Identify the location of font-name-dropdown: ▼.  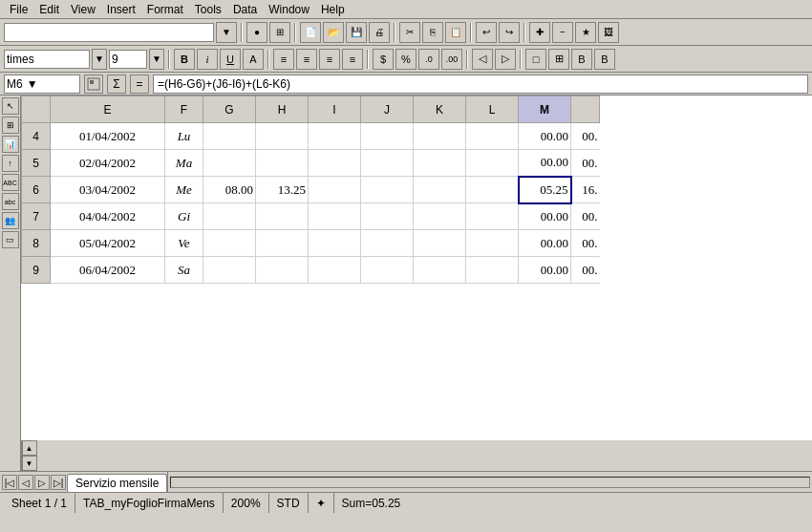
(99, 59).